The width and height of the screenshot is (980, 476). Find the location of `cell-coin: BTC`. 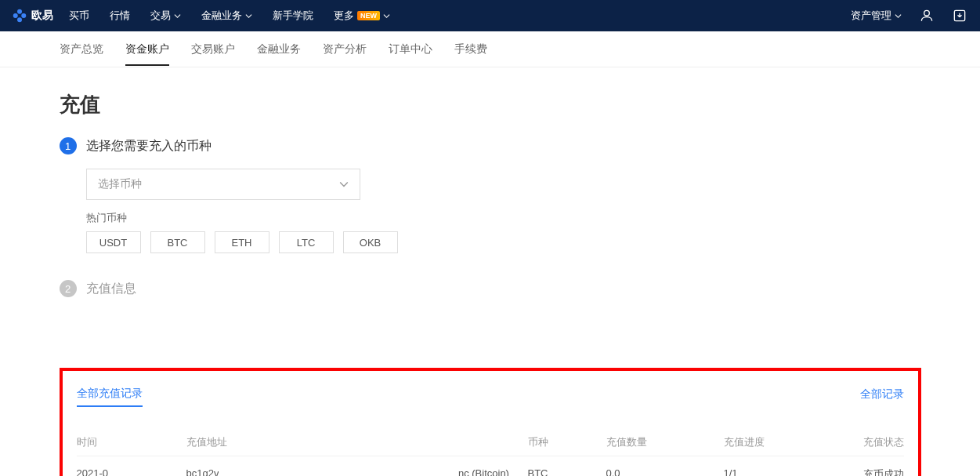

cell-coin: BTC is located at coordinates (567, 472).